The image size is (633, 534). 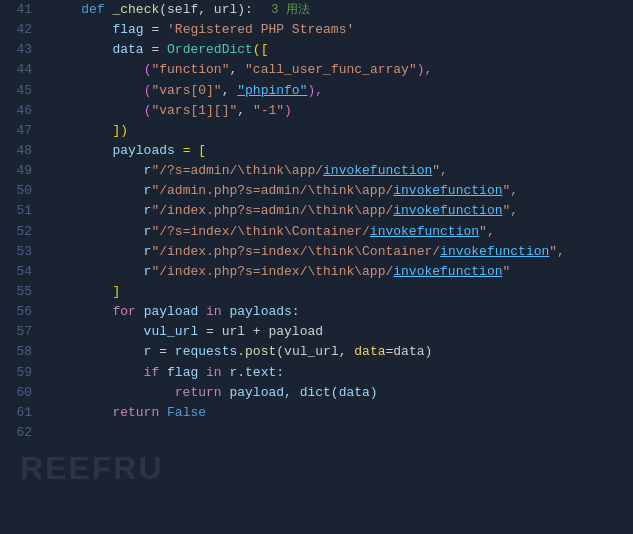 I want to click on code-token: "phpinfo", so click(x=272, y=90).